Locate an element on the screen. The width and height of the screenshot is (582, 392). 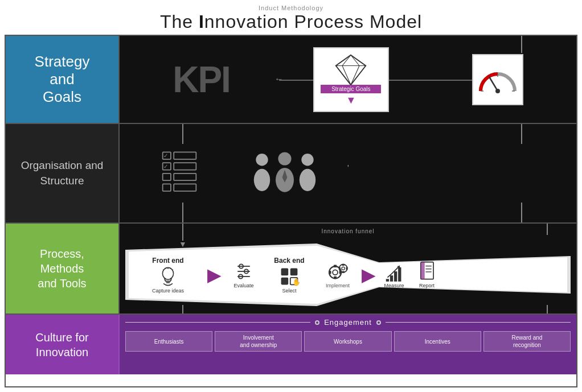
v-line-top-left is located at coordinates (183, 134).